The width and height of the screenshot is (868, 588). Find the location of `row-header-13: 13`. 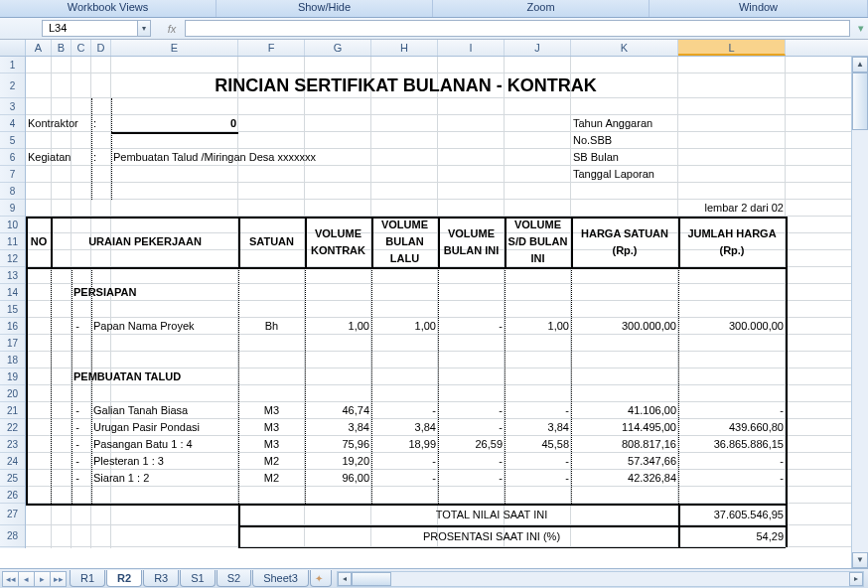

row-header-13: 13 is located at coordinates (12, 276).